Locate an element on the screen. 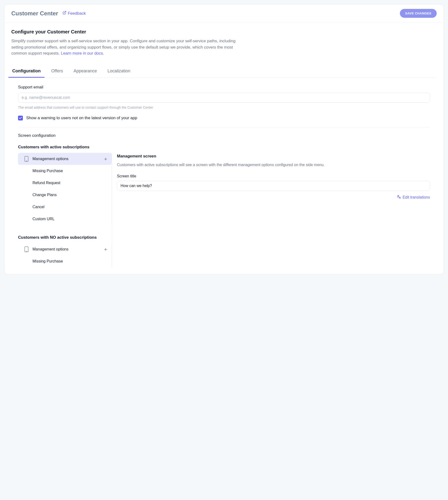 The height and width of the screenshot is (500, 448). sidebar-item-custom-url: Custom URL is located at coordinates (65, 219).